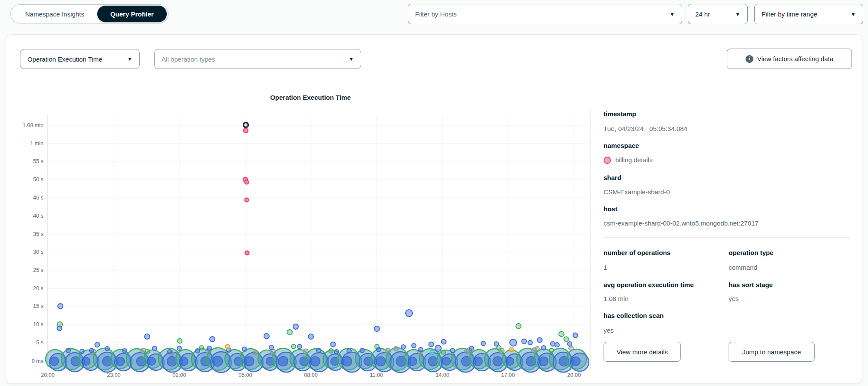  What do you see at coordinates (80, 59) in the screenshot?
I see `metric-select: Operation Execution Time ▼` at bounding box center [80, 59].